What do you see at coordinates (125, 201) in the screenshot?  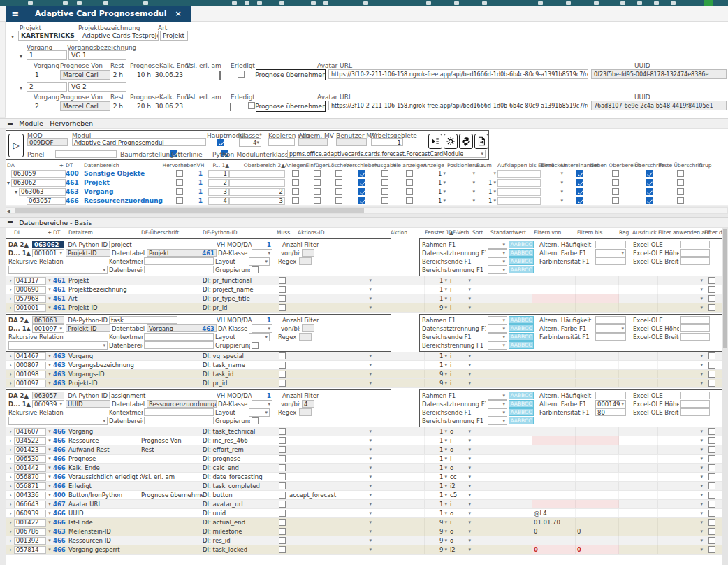 I see `datenbereich-name: Ressourcenzuordnung` at bounding box center [125, 201].